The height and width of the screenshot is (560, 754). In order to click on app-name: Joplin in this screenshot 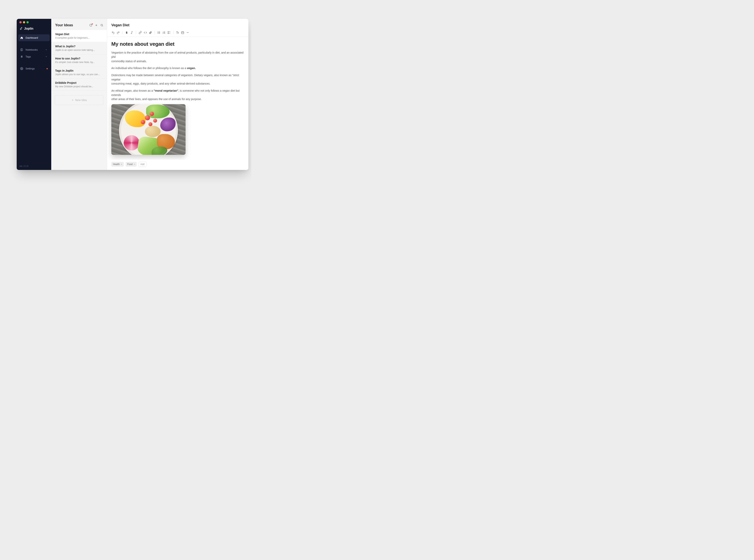, I will do `click(28, 28)`.